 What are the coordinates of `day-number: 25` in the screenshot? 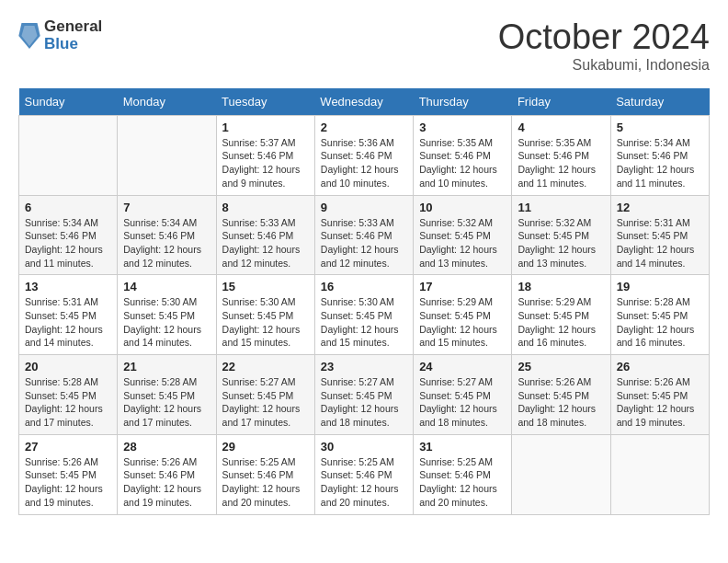 It's located at (561, 366).